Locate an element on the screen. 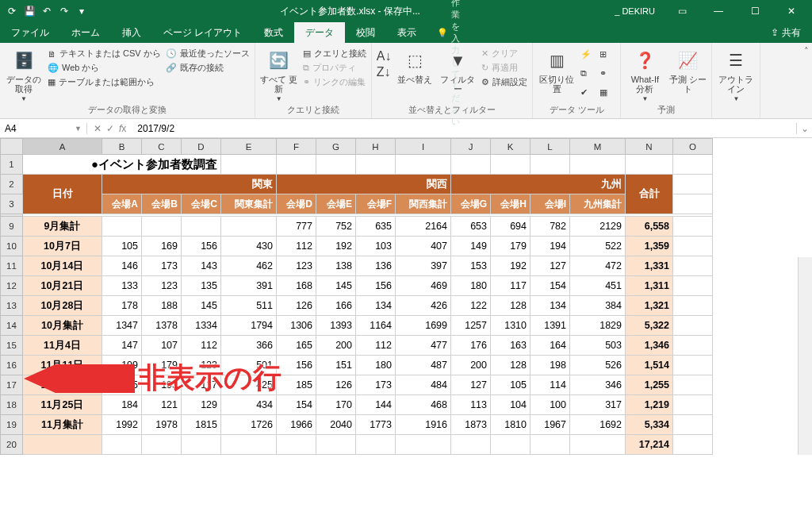 This screenshot has height=508, width=812. data-cell: 487 is located at coordinates (423, 365).